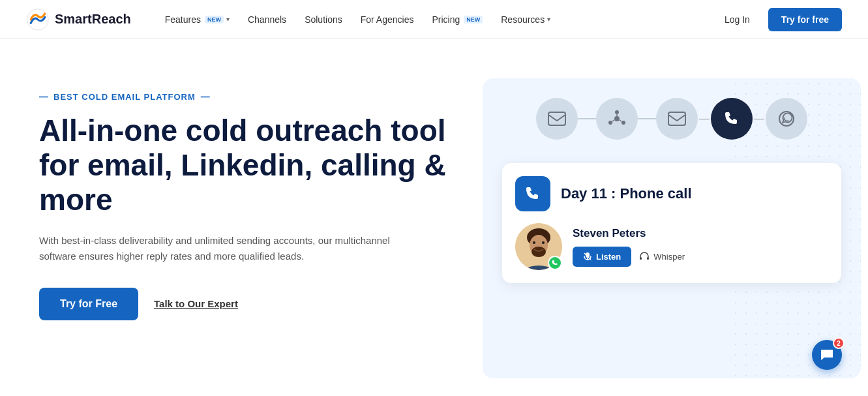  Describe the element at coordinates (672, 223) in the screenshot. I see `phone-call-card: Day 11 : Phone call` at that location.